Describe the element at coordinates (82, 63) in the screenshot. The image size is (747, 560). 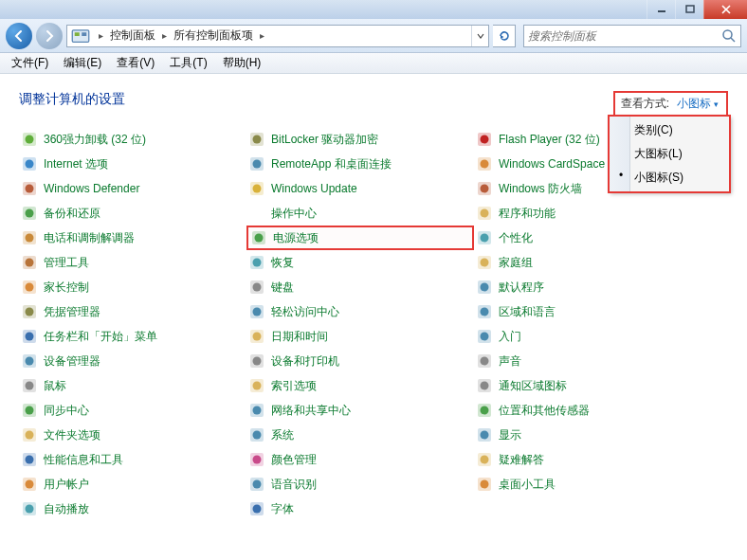
I see `menu-edit: 编辑(E)` at that location.